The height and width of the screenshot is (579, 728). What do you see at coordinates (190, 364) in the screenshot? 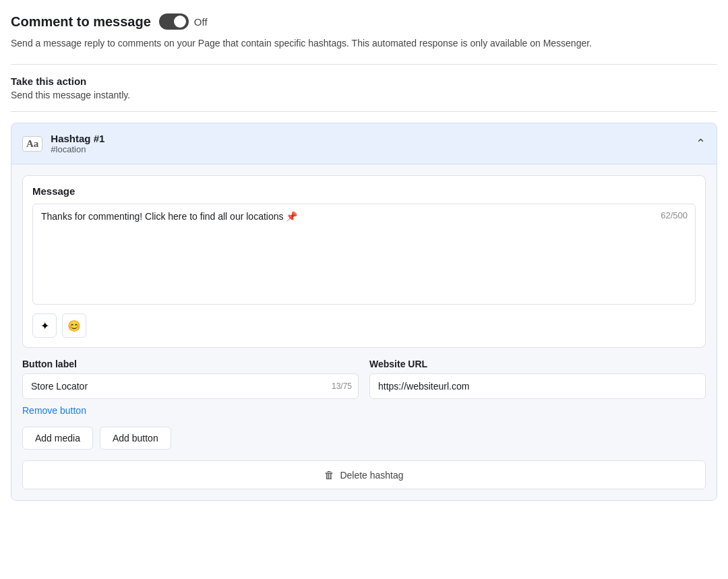
I see `button-label-label: Button label` at bounding box center [190, 364].